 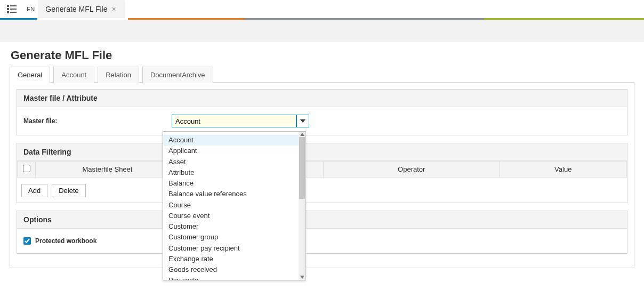 I want to click on masterfile-label: Master file:, so click(x=93, y=121).